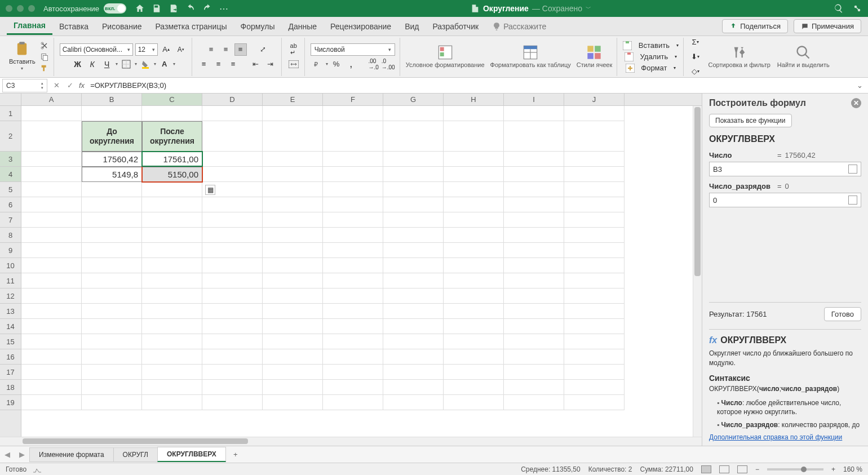 The width and height of the screenshot is (868, 475). Describe the element at coordinates (11, 100) in the screenshot. I see `select-all-corner` at that location.